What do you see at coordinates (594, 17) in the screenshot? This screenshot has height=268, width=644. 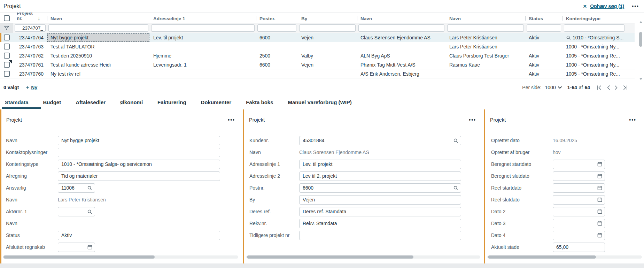 I see `col-konteringstype: Konteringstype` at bounding box center [594, 17].